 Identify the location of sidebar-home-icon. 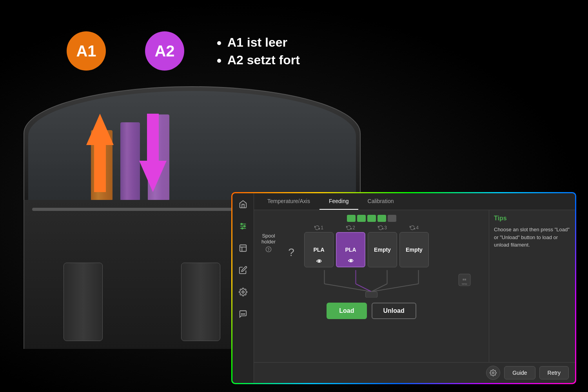
(243, 204).